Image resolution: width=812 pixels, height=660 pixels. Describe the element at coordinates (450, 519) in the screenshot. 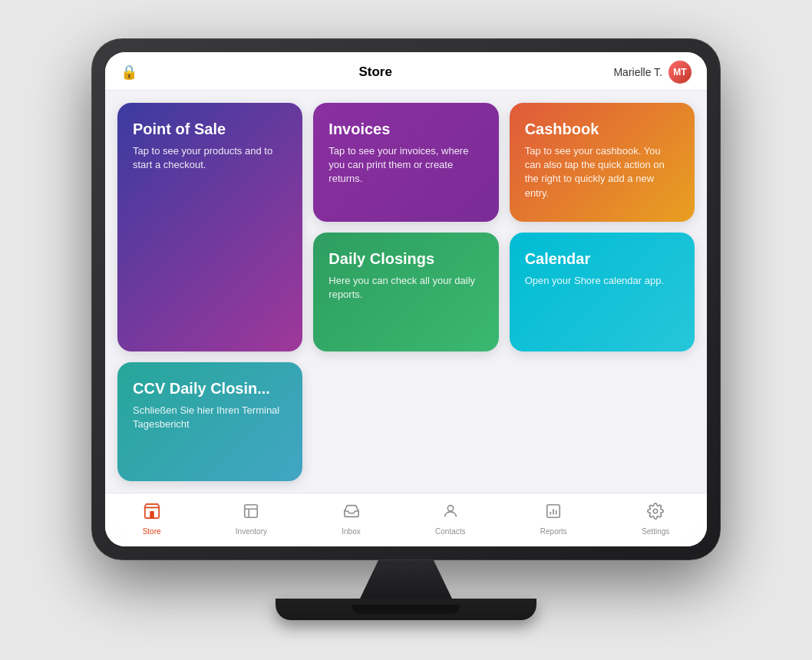

I see `nav-item-contacts: Contacts` at that location.